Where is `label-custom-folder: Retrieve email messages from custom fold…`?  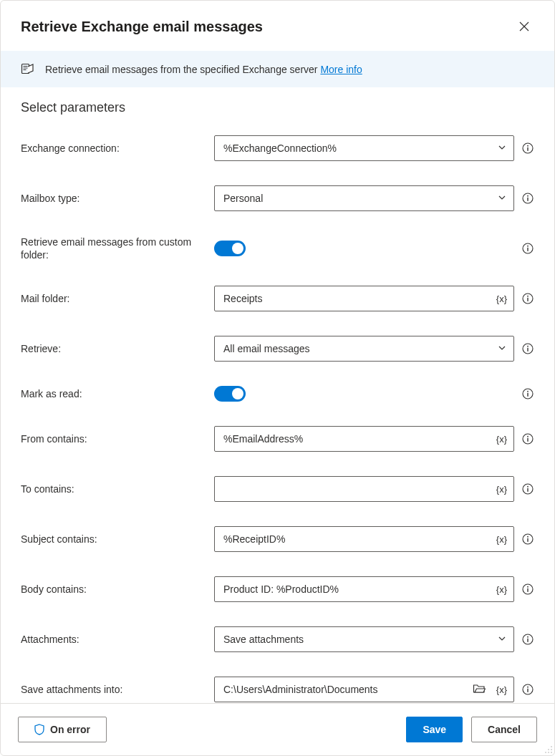
label-custom-folder: Retrieve email messages from custom fold… is located at coordinates (113, 248).